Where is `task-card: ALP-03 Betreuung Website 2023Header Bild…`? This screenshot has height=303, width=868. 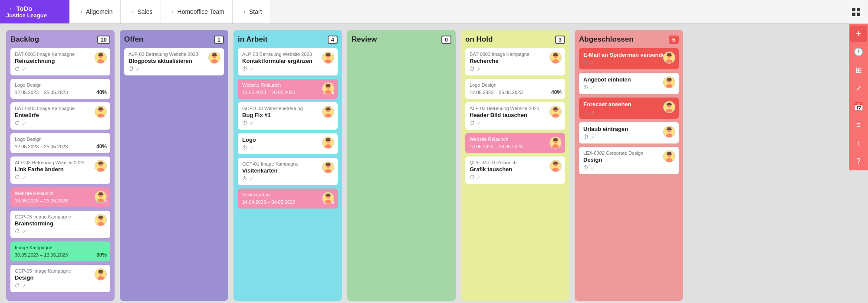
task-card: ALP-03 Betreuung Website 2023Header Bild… is located at coordinates (515, 116).